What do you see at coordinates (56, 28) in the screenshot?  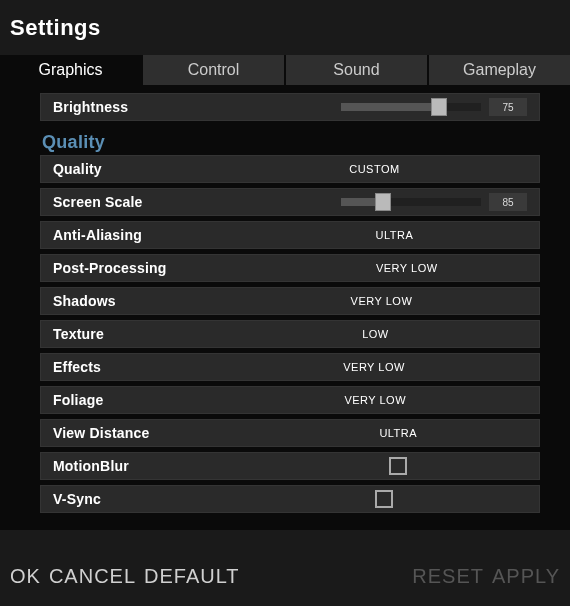 I see `page-title: Settings` at bounding box center [56, 28].